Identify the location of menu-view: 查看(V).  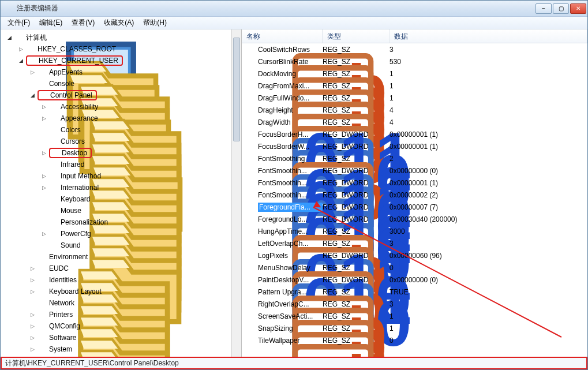
(83, 23).